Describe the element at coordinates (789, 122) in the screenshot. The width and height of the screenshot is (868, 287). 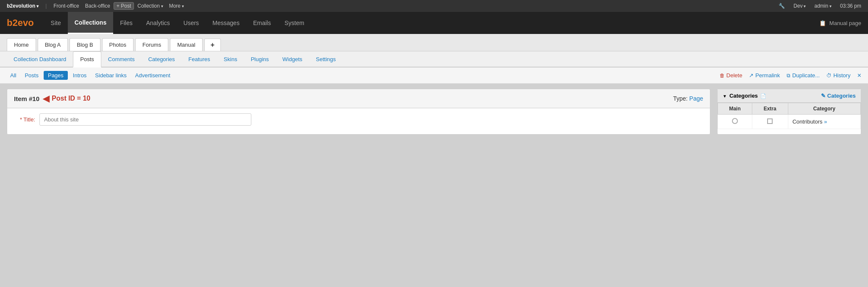
I see `table-row: Contributors »` at that location.